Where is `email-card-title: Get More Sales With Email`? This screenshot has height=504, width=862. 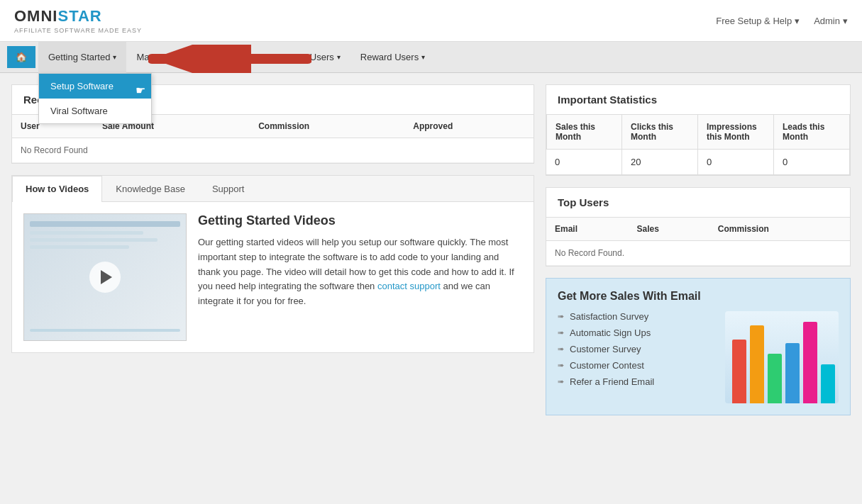
email-card-title: Get More Sales With Email is located at coordinates (698, 296).